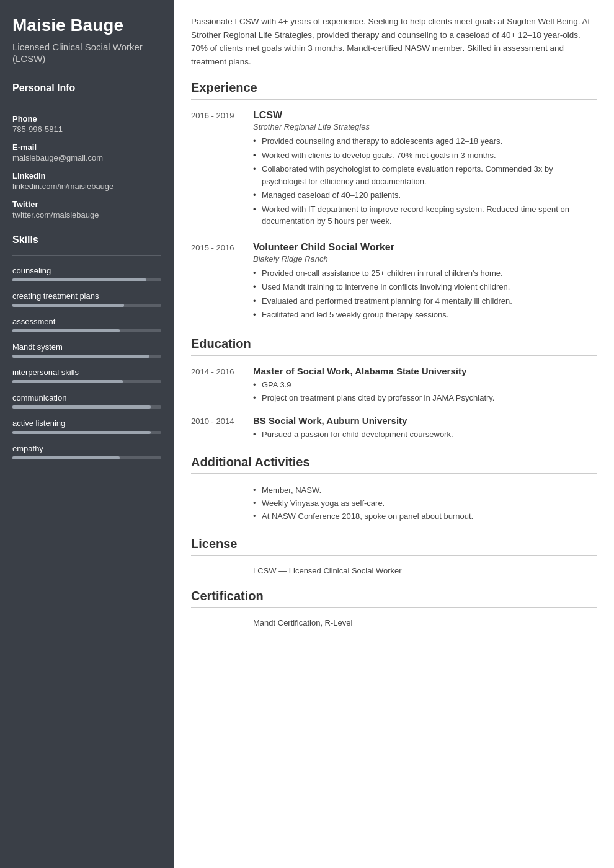 The height and width of the screenshot is (868, 614). Describe the element at coordinates (87, 25) in the screenshot. I see `candidate-name: Maisie Bauge` at that location.